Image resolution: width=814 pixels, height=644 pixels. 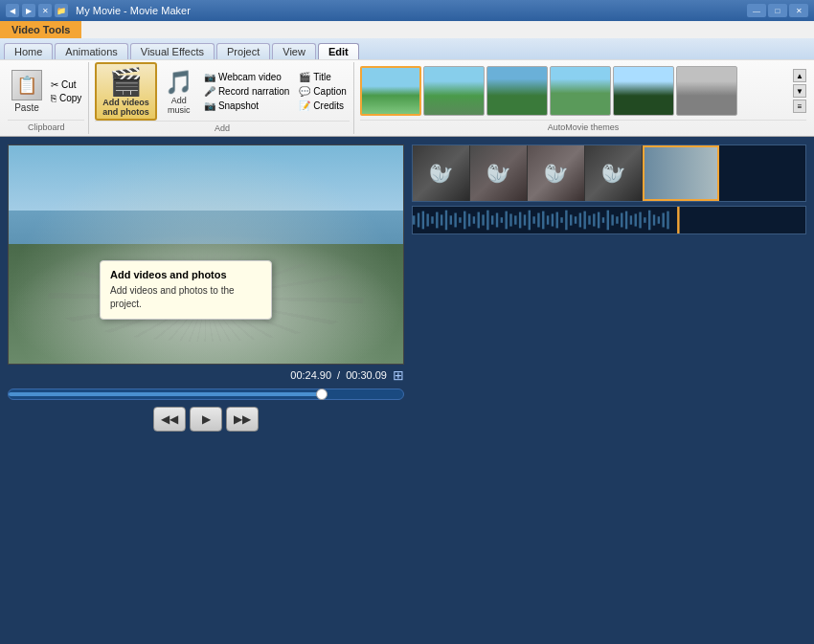 I want to click on tab-view: View, so click(x=294, y=52).